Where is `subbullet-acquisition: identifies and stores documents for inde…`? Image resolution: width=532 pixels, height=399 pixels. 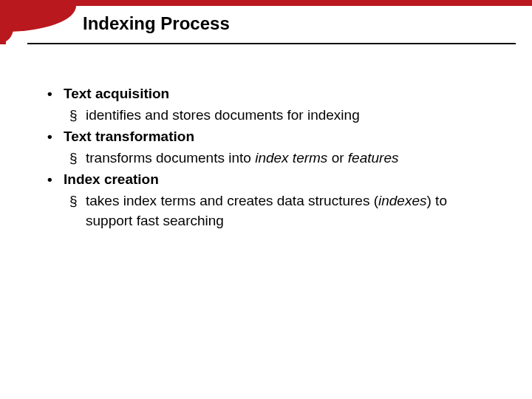
subbullet-acquisition: identifies and stores documents for inde… is located at coordinates (270, 115).